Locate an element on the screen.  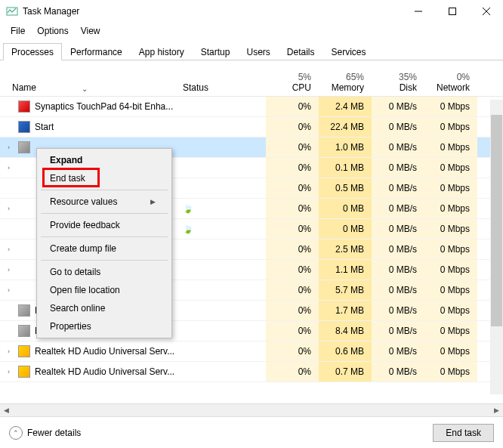
cell-memory: 1.1 MB is located at coordinates (345, 270).